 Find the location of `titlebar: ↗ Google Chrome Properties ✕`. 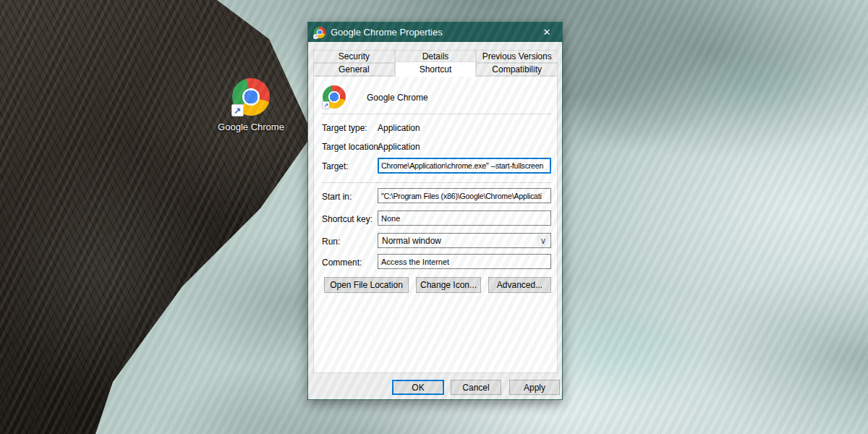

titlebar: ↗ Google Chrome Properties ✕ is located at coordinates (435, 32).